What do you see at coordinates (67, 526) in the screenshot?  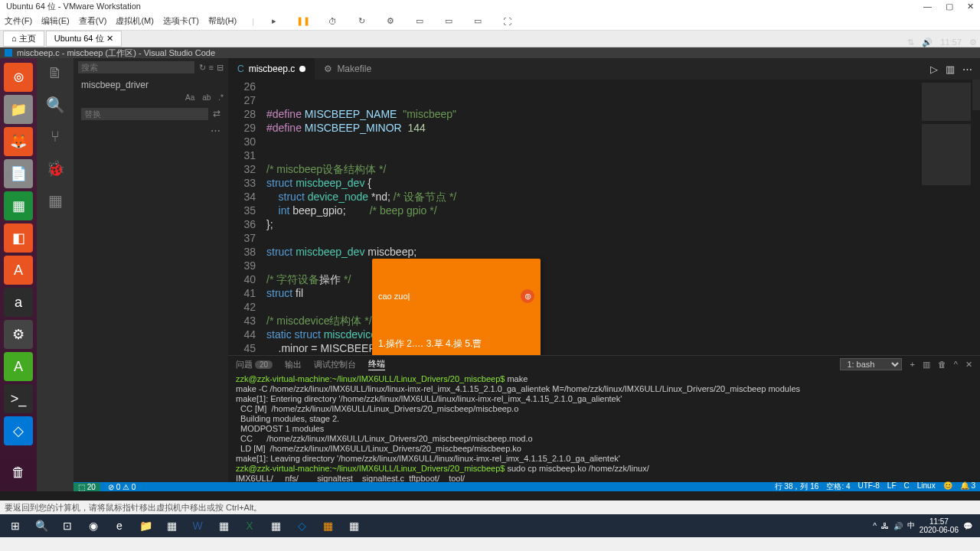 I see `taskview-icon: ⊡` at bounding box center [67, 526].